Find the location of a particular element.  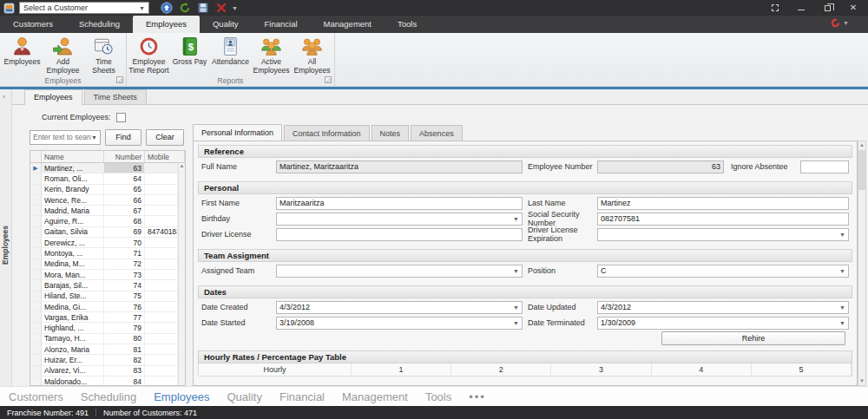

collapsed-nav-panel: › Employees is located at coordinates (6, 238).